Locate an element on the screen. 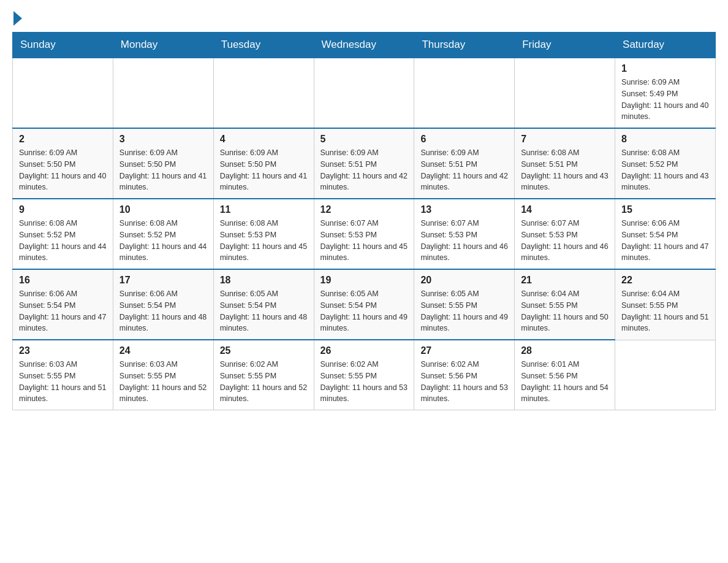 The width and height of the screenshot is (728, 563). calendar-cell: 27Sunrise: 6:02 AMSunset: 5:56 PMDayligh… is located at coordinates (464, 375).